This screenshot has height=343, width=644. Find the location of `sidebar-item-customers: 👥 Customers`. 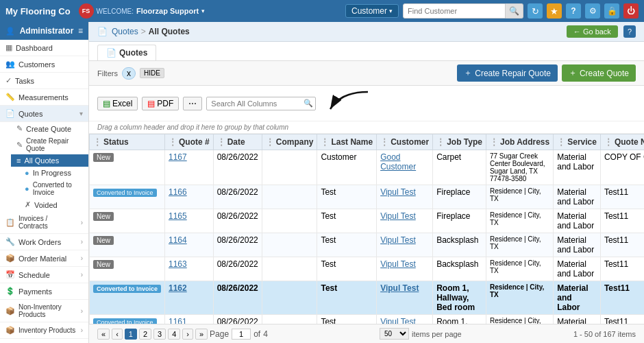

sidebar-item-customers: 👥 Customers is located at coordinates (44, 64).